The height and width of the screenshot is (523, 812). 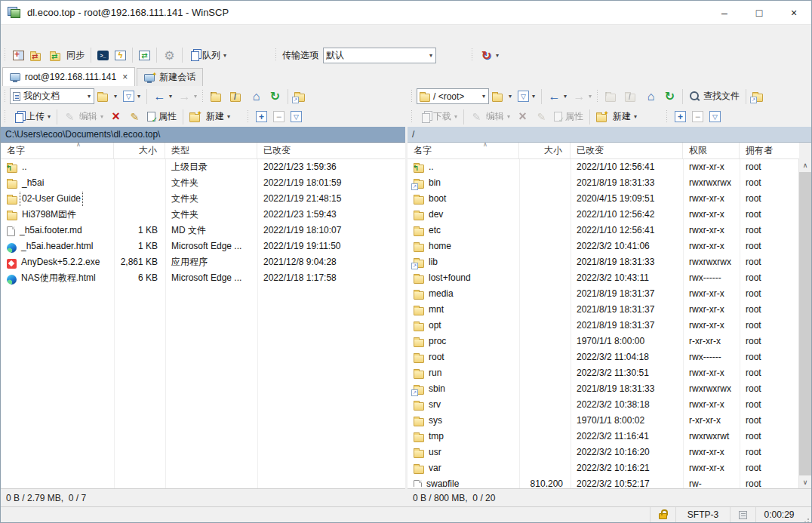 What do you see at coordinates (169, 55) in the screenshot?
I see `preferences-button` at bounding box center [169, 55].